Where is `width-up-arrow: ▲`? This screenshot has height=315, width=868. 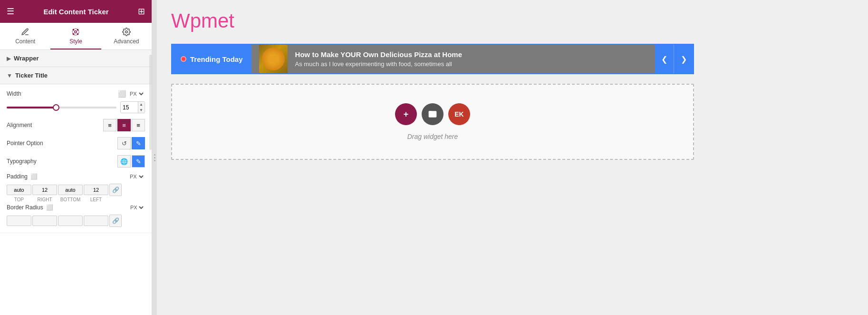 width-up-arrow: ▲ is located at coordinates (141, 105).